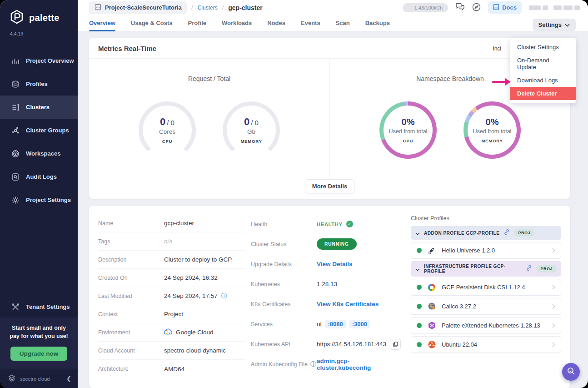 This screenshot has height=388, width=588. I want to click on compass-icon, so click(476, 8).